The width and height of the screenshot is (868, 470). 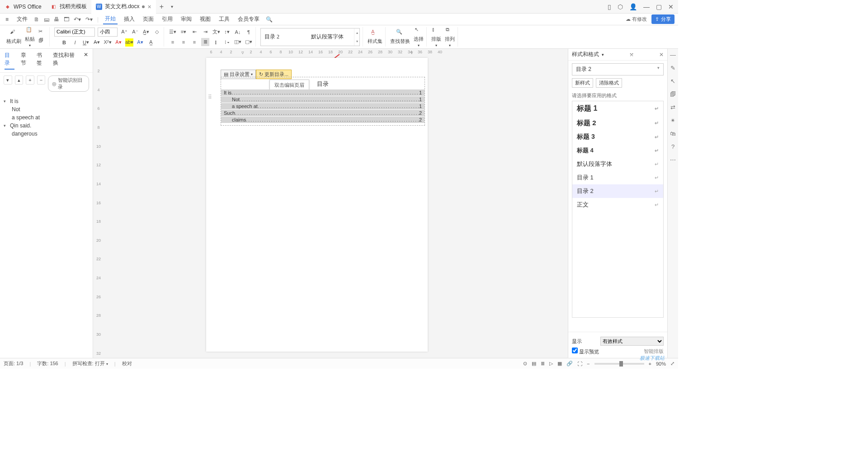 What do you see at coordinates (210, 97) in the screenshot?
I see `drag-handle-icon: ⠿` at bounding box center [210, 97].